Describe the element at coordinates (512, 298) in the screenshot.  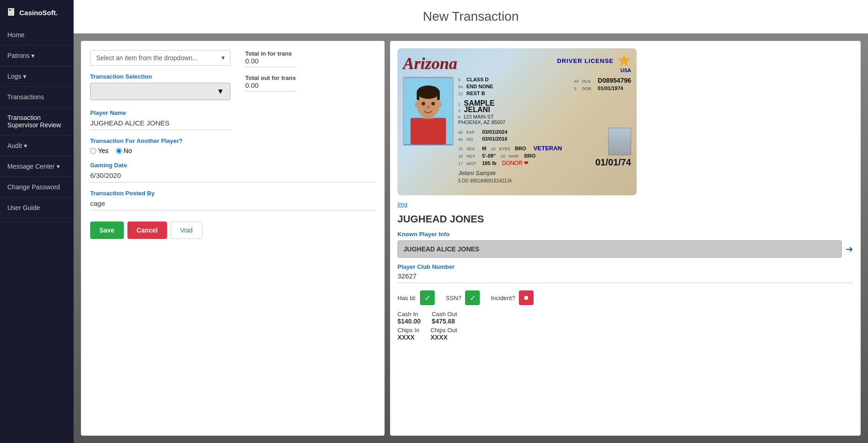
I see `incident-item: Incident? ■` at that location.